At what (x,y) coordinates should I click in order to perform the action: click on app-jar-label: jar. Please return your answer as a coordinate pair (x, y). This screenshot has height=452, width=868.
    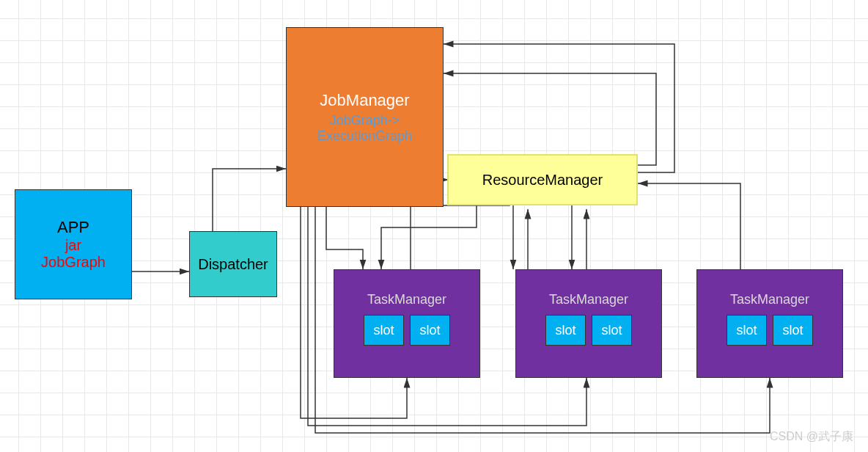
    Looking at the image, I should click on (73, 245).